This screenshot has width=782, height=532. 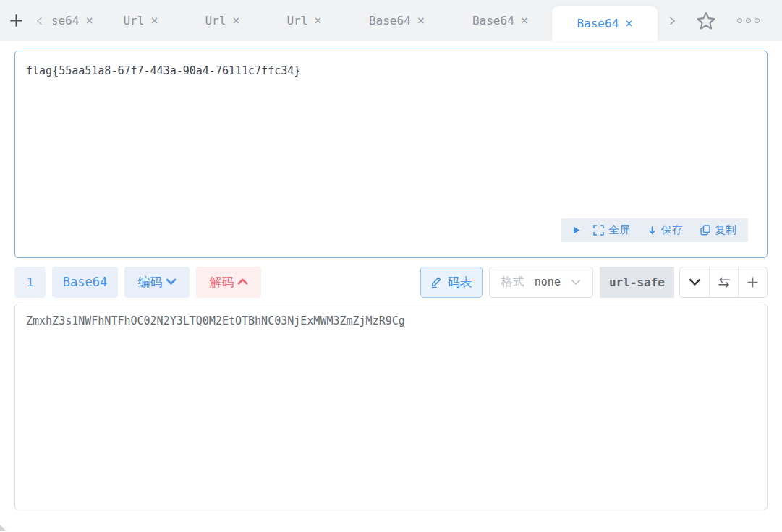 What do you see at coordinates (672, 21) in the screenshot?
I see `scroll-tabs-right-button` at bounding box center [672, 21].